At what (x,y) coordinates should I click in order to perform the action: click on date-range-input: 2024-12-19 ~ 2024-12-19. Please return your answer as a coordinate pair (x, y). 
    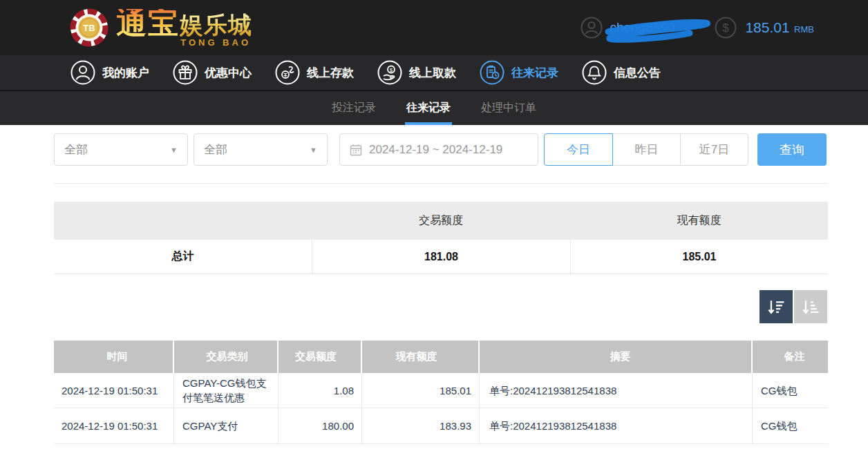
    Looking at the image, I should click on (439, 149).